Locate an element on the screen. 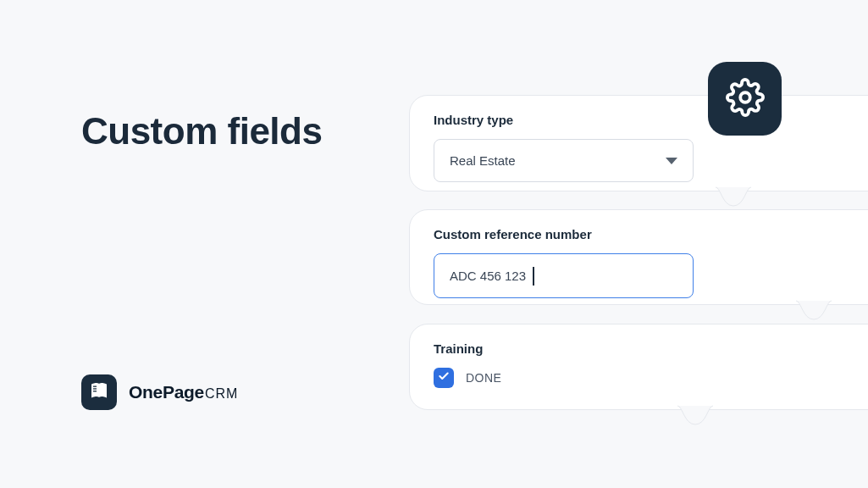 This screenshot has width=868, height=488. industry-dropdown: Real Estate is located at coordinates (564, 161).